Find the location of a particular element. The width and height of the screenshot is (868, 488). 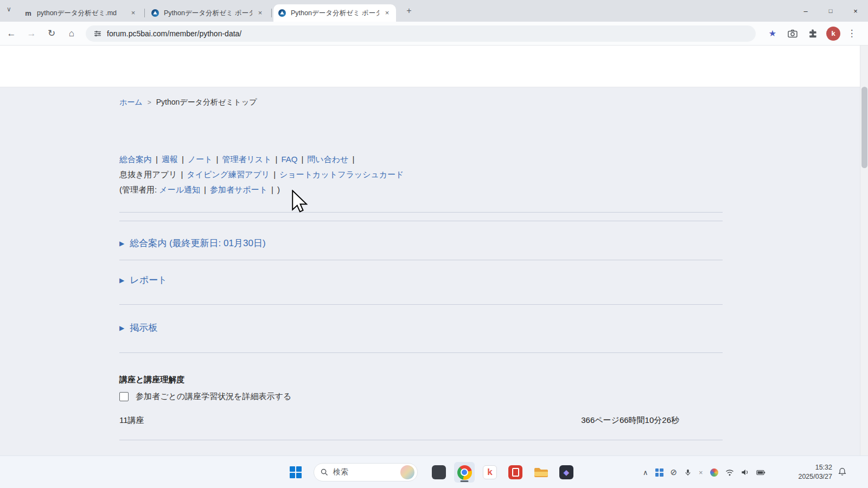

site-info-icon is located at coordinates (98, 34).